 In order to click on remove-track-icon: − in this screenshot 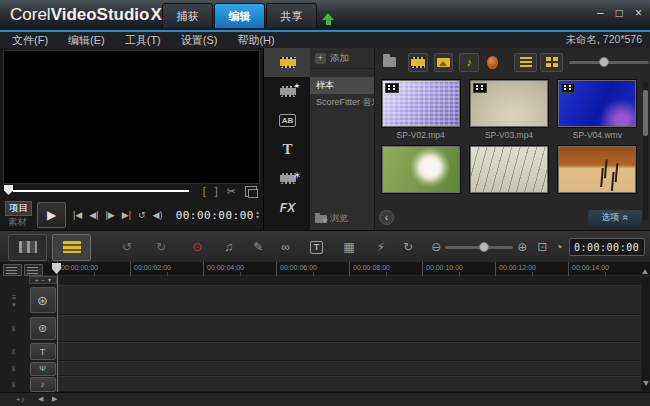, I will do `click(43, 280)`.